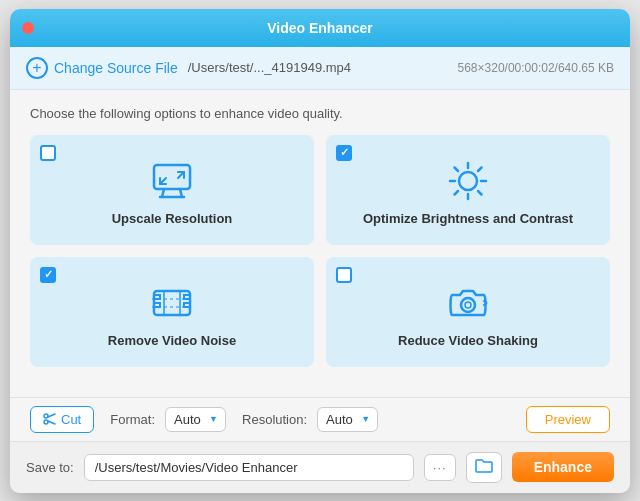 This screenshot has width=640, height=501. I want to click on resolution-select: Auto, so click(348, 420).